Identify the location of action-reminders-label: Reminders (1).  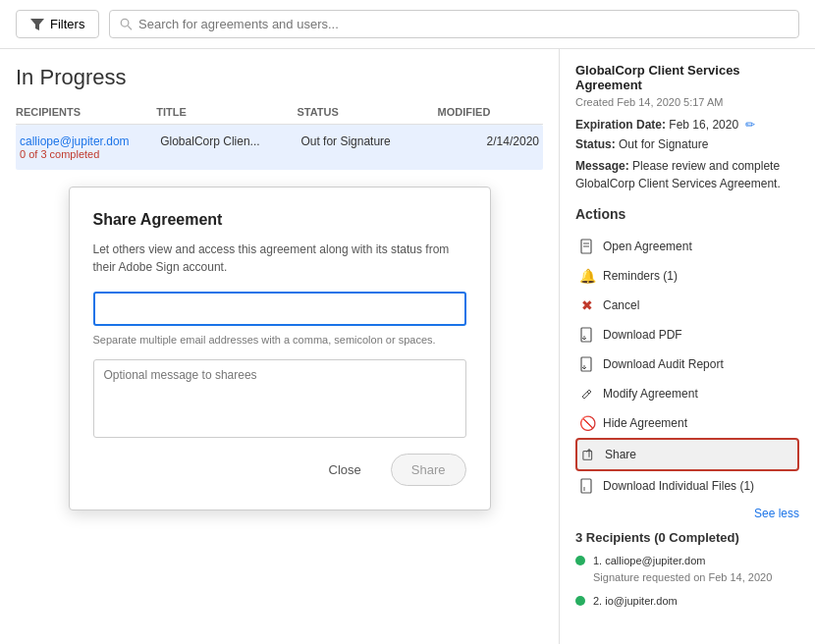
(640, 276).